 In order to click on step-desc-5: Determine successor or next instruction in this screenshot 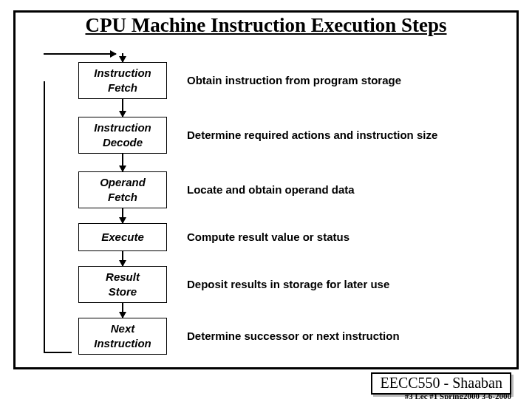, I will do `click(293, 335)`.